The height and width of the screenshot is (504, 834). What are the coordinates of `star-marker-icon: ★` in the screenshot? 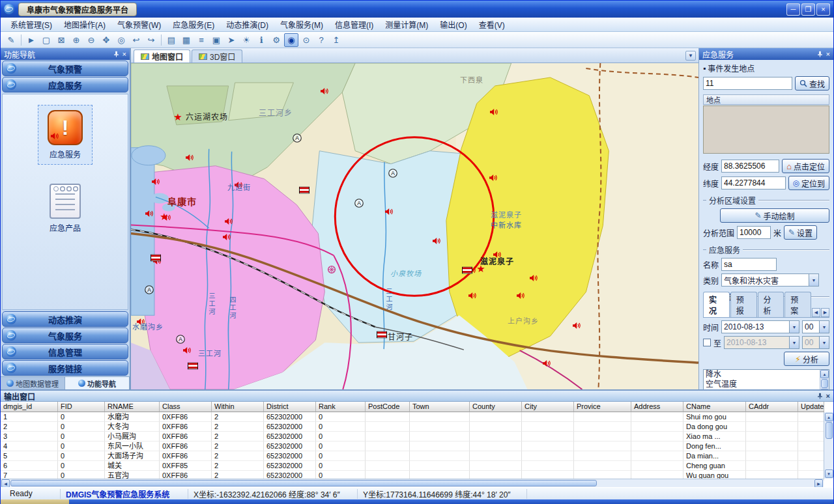 It's located at (164, 216).